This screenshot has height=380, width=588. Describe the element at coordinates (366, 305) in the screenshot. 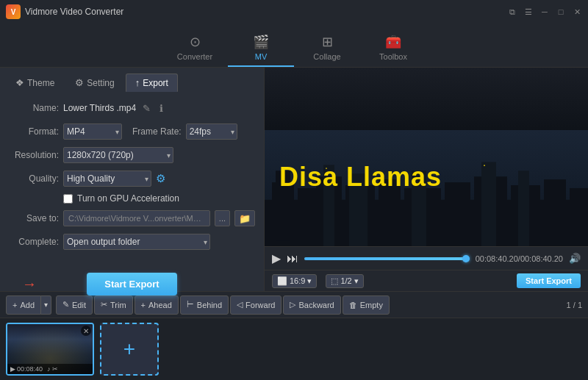

I see `empty-button: 🗑 Empty` at that location.